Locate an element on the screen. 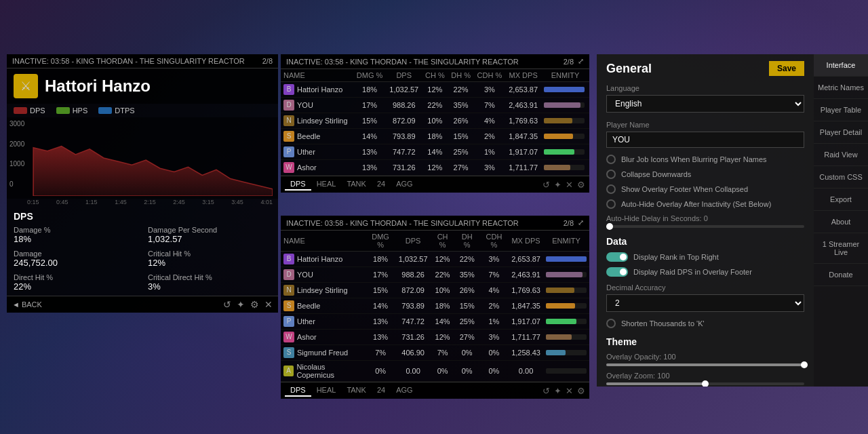 The width and height of the screenshot is (868, 434). sidebar-item-player-table: Player Table is located at coordinates (841, 110).